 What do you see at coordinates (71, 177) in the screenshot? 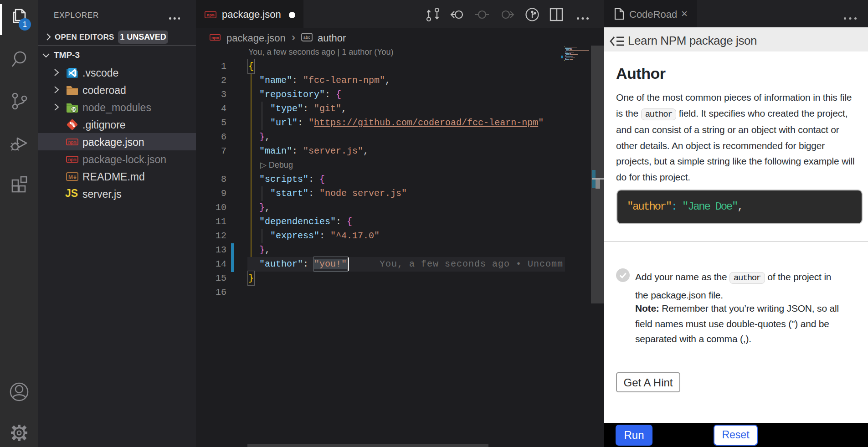
I see `svg-text: M` at bounding box center [71, 177].